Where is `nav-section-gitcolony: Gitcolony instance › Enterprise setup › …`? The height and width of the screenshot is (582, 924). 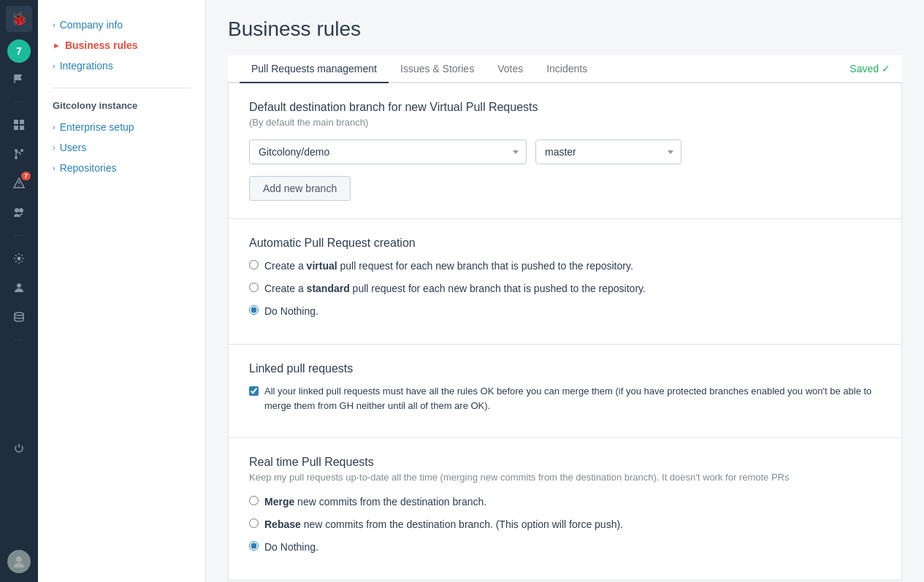 nav-section-gitcolony: Gitcolony instance › Enterprise setup › … is located at coordinates (121, 136).